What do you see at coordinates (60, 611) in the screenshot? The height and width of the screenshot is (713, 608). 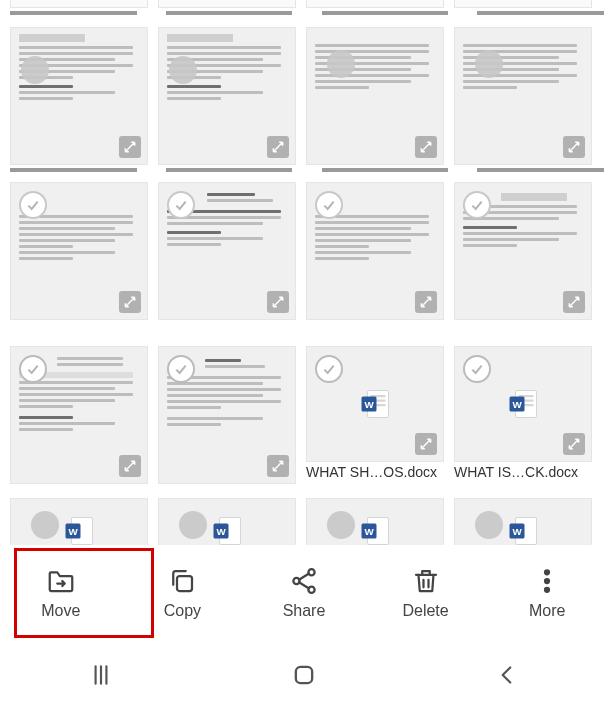 I see `move-label: Move` at bounding box center [60, 611].